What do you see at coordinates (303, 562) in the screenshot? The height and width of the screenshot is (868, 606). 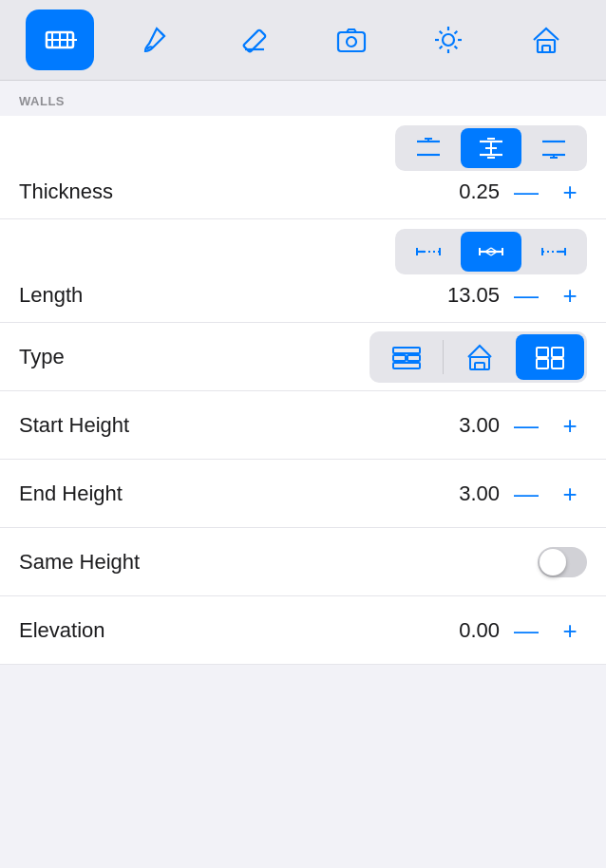 I see `same-height-row: Same Height` at bounding box center [303, 562].